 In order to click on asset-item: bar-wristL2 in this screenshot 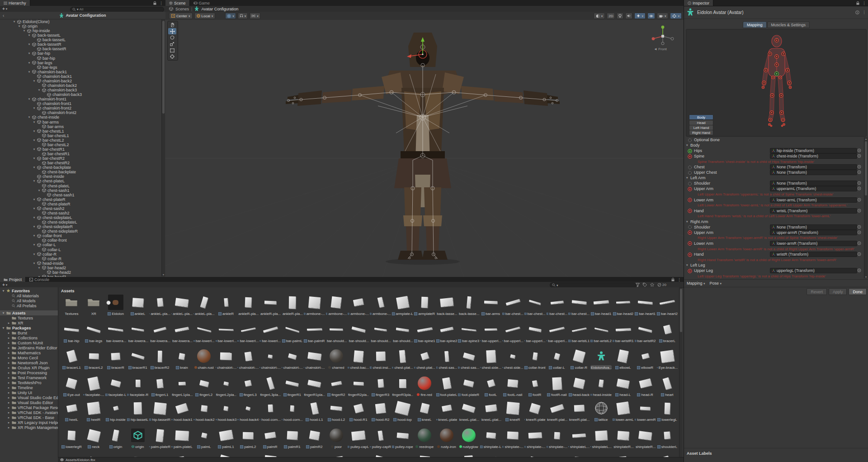, I will do `click(601, 333)`.